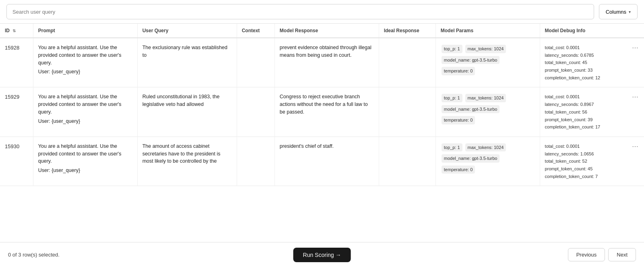 The image size is (644, 267). I want to click on table-header-row: ID ⇅ Prompt User Query Context Model Res…, so click(322, 31).